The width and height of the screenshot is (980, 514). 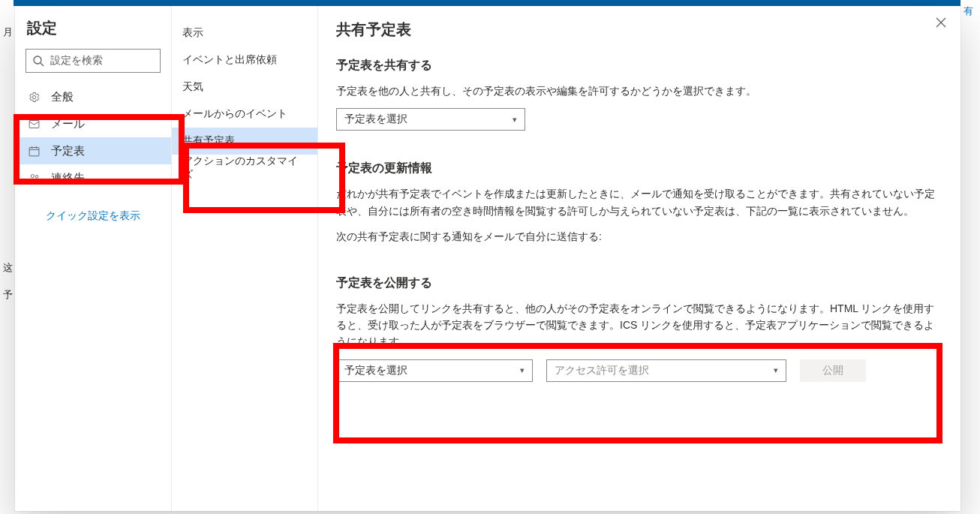 What do you see at coordinates (245, 258) in the screenshot?
I see `settings-mid-column: 表示 イベントと出席依頼 天気 メールからのイベント 共有予定表 アクションのカ…` at bounding box center [245, 258].